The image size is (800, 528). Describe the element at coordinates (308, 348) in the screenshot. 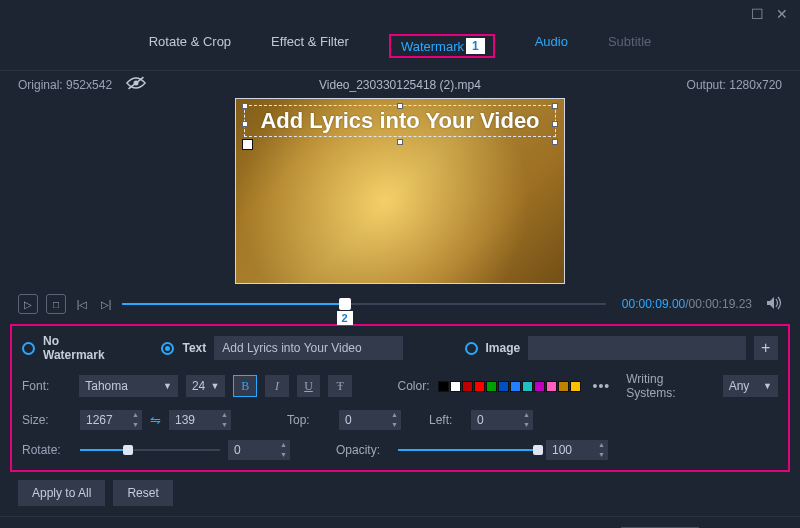

I see `watermark-text-input` at that location.